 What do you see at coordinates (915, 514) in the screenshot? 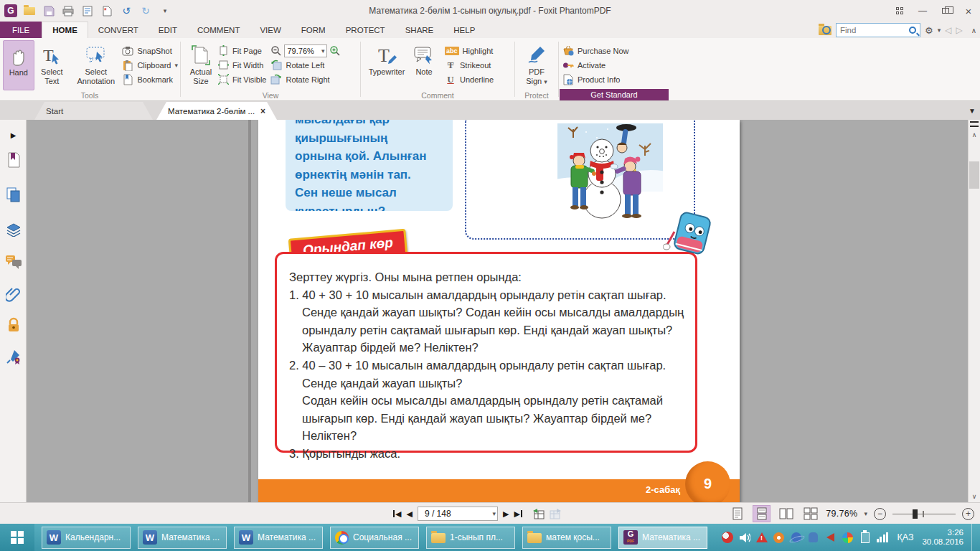
I see `zoom-slider-thumb` at bounding box center [915, 514].